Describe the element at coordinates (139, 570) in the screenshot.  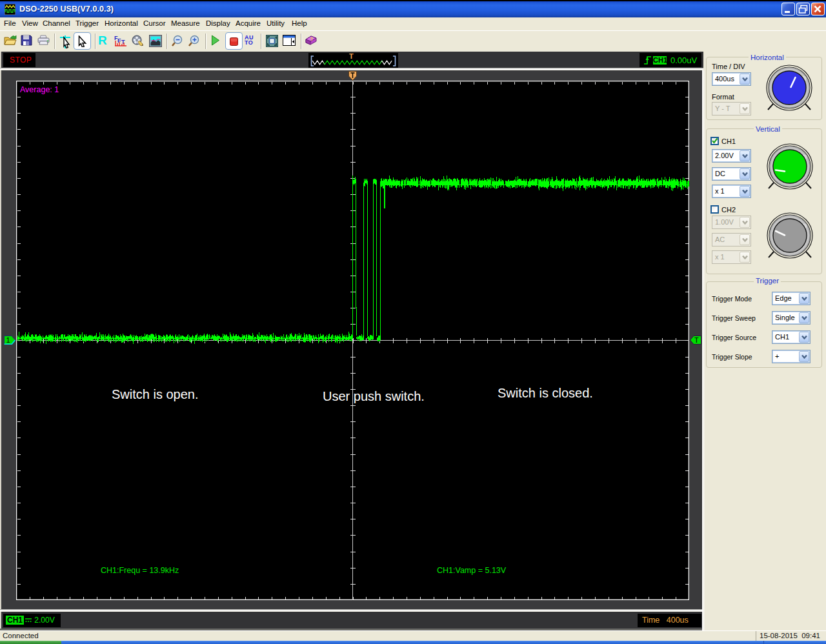
I see `svg-text: CH1:Frequ = 13.9kHz` at that location.